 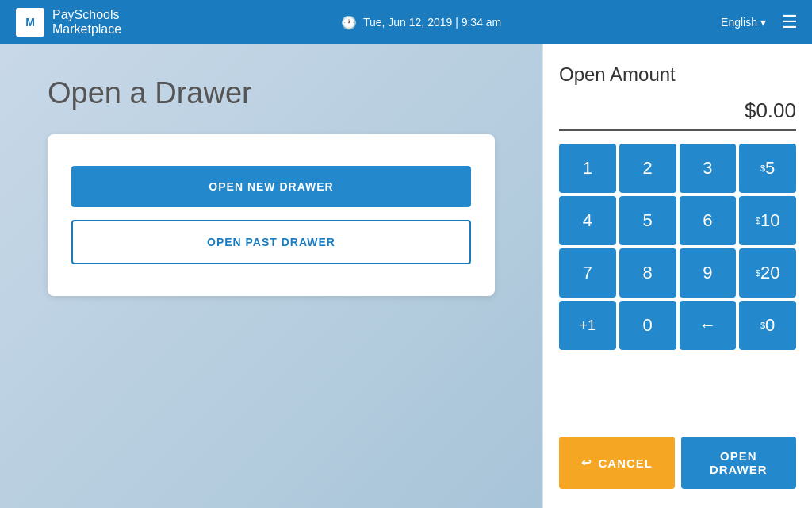 What do you see at coordinates (271, 187) in the screenshot?
I see `open-new-drawer-button: OPEN NEW DRAWER` at bounding box center [271, 187].